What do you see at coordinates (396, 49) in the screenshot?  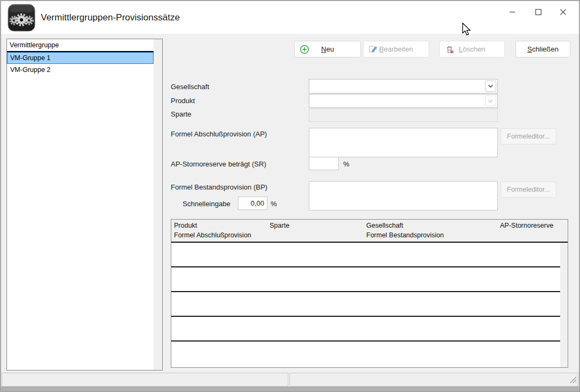 I see `bearbeiten-button-label: Bearbeiten` at bounding box center [396, 49].